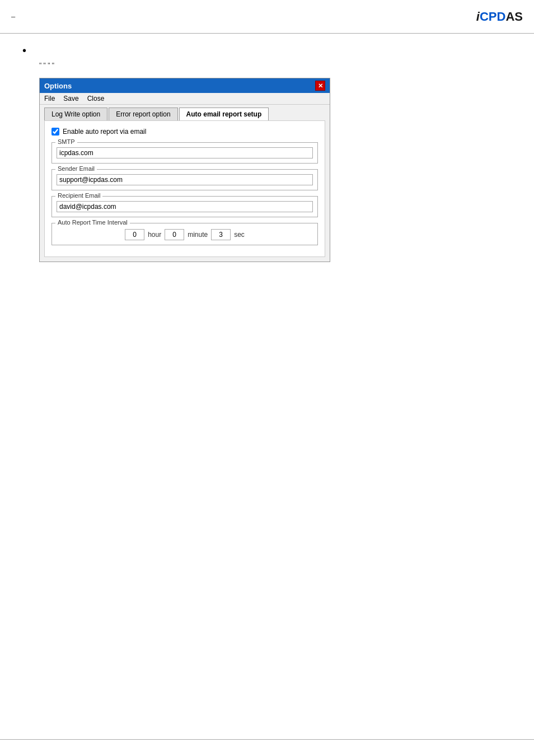 The height and width of the screenshot is (756, 534). Describe the element at coordinates (198, 235) in the screenshot. I see `minute-label: minute` at that location.